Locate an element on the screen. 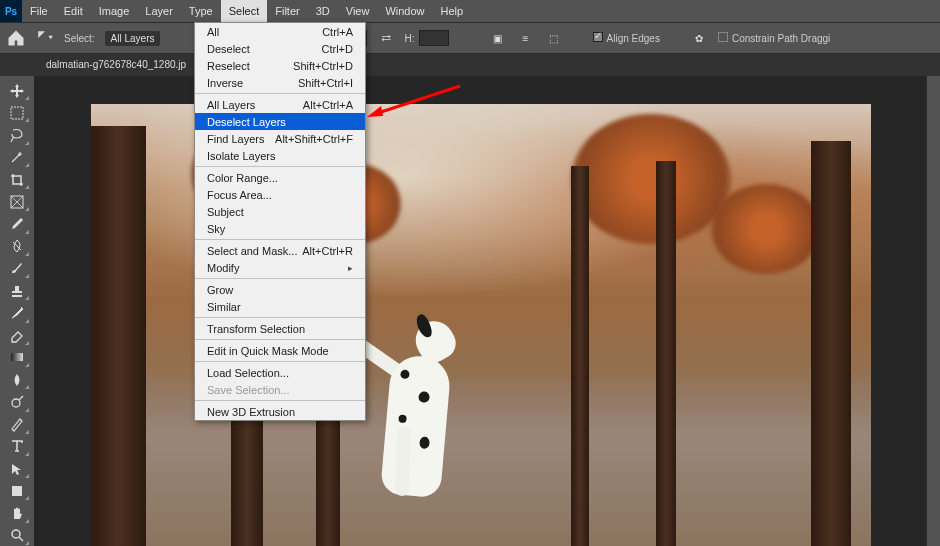 The height and width of the screenshot is (546, 940). tool-eyedropper is located at coordinates (17, 224).